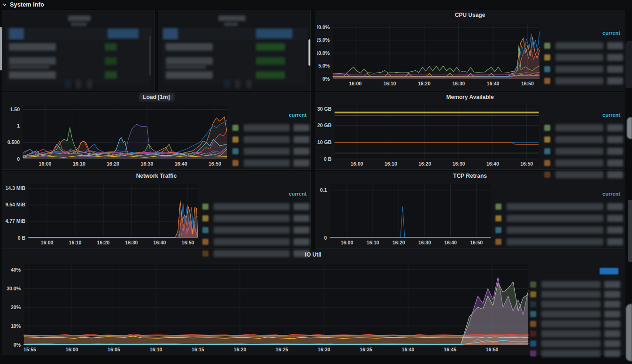 The image size is (632, 364). Describe the element at coordinates (450, 349) in the screenshot. I see `svg-text: 16:45` at that location.